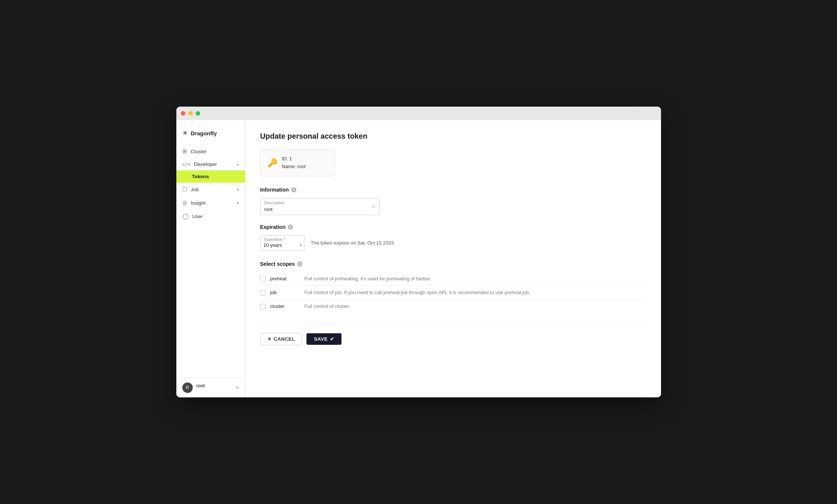 The height and width of the screenshot is (504, 837). Describe the element at coordinates (453, 227) in the screenshot. I see `expiration-heading: Expiration i` at that location.